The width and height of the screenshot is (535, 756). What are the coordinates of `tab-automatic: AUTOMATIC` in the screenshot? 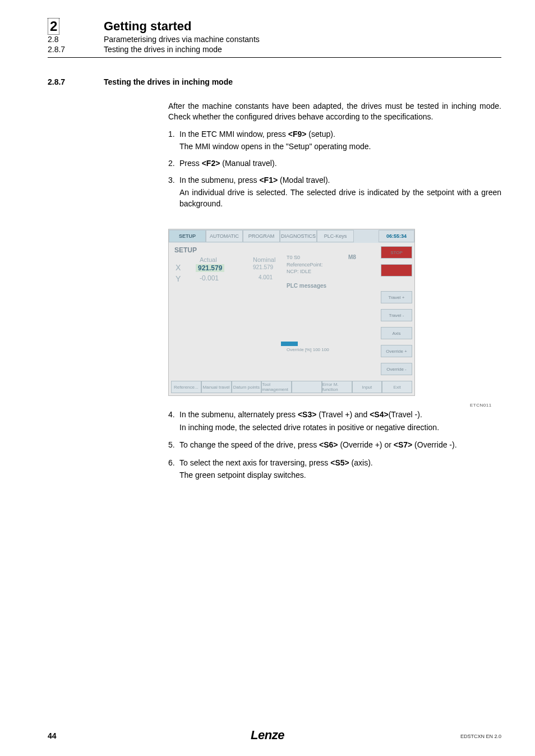 It's located at (224, 236).